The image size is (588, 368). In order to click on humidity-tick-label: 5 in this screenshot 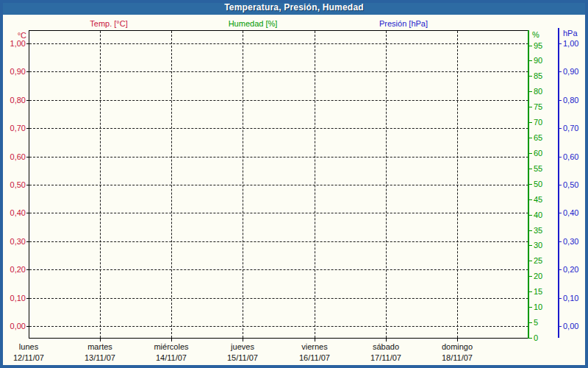, I will do `click(536, 322)`.